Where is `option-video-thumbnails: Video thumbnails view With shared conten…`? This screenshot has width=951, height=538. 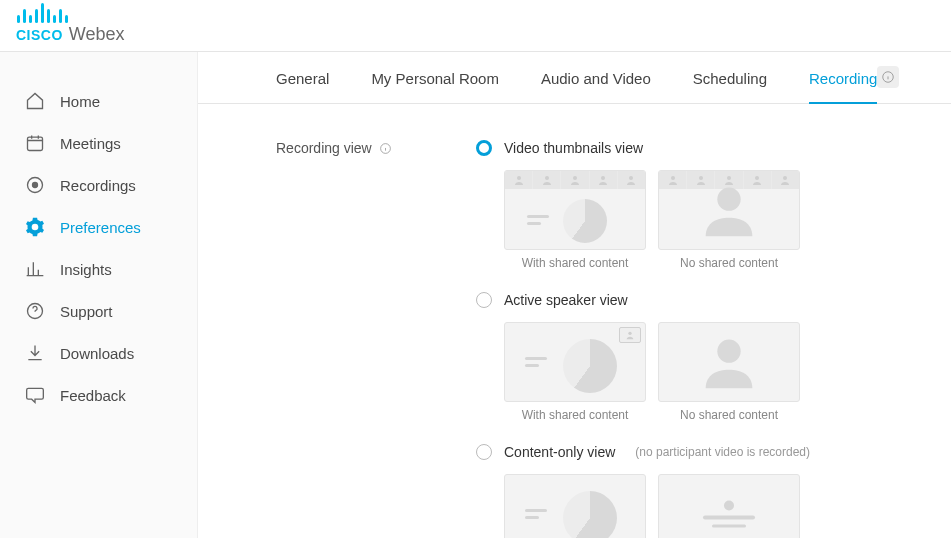
option-video-thumbnails: Video thumbnails view With shared conten… is located at coordinates (714, 205).